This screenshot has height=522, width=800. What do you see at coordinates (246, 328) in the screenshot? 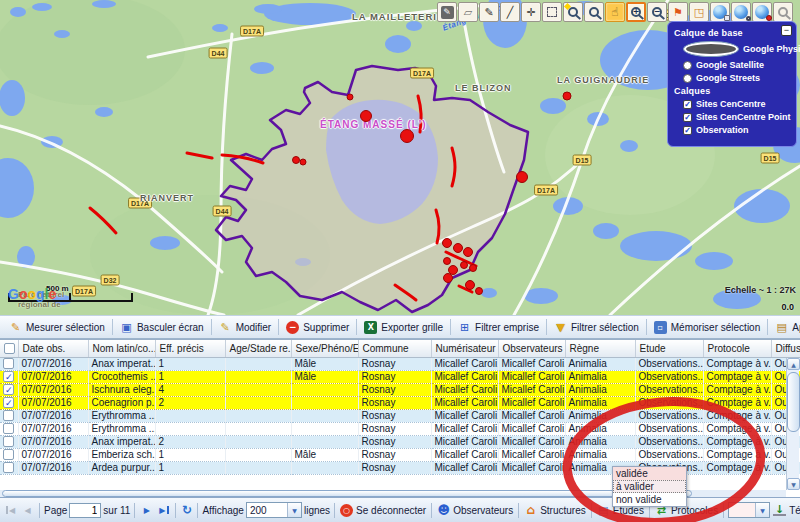
I see `toolbar-button-edit: ✎Modifier` at bounding box center [246, 328].